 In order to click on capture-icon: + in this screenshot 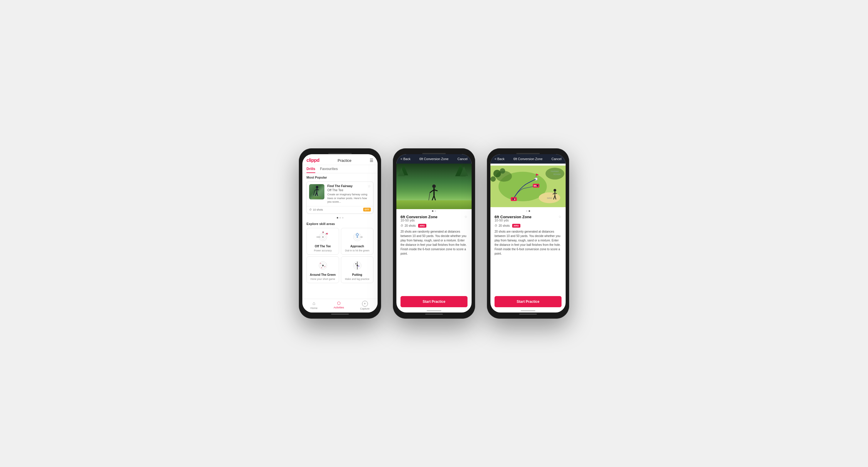, I will do `click(365, 304)`.